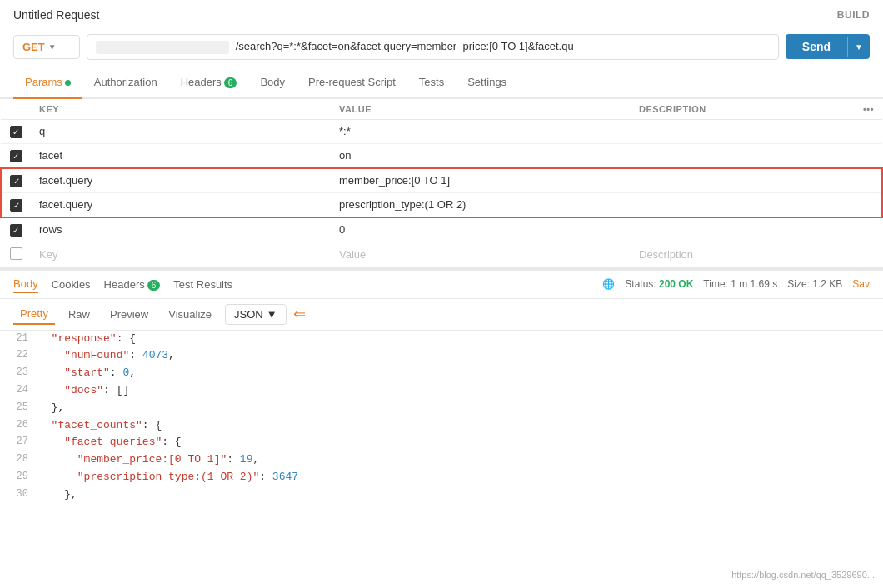 This screenshot has width=883, height=588. I want to click on checkbox-rows: ✓, so click(17, 230).